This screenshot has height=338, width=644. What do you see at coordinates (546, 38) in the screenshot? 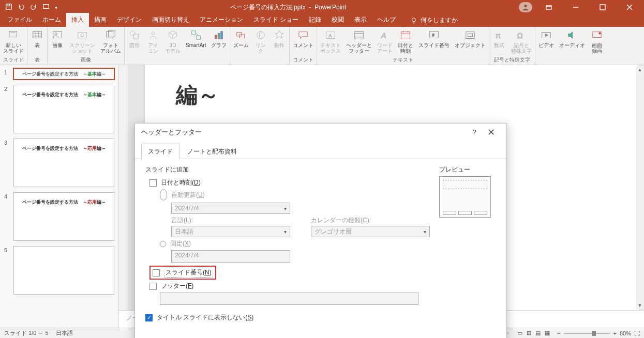
I see `video-button: ビデオ` at bounding box center [546, 38].